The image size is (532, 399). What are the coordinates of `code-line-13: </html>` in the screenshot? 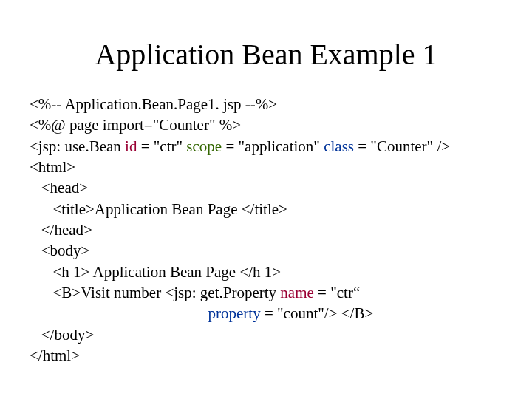 It's located at (55, 355).